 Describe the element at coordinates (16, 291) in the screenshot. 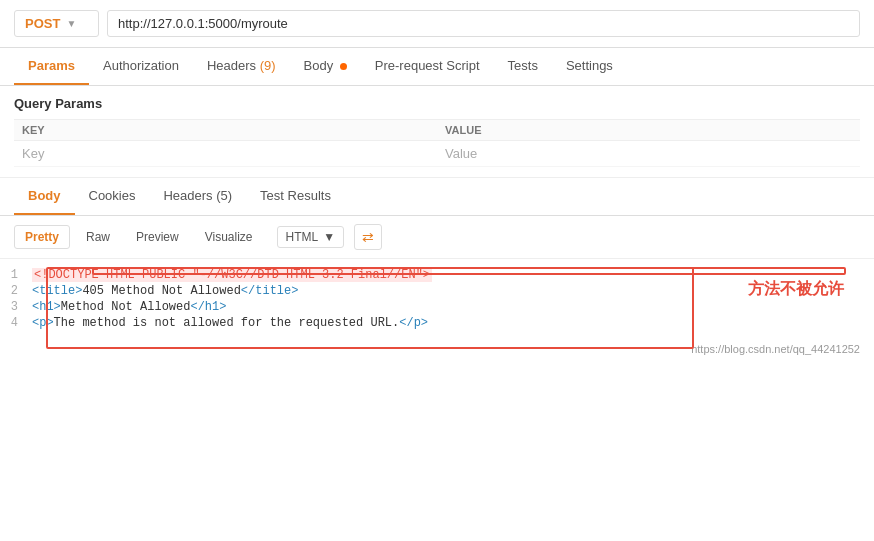

I see `line-num-2: 2` at that location.